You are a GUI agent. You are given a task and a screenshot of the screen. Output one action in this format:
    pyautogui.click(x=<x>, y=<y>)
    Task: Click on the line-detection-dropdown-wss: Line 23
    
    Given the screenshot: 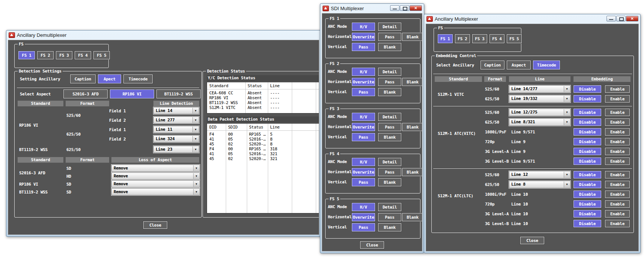 What is the action you would take?
    pyautogui.click(x=176, y=150)
    